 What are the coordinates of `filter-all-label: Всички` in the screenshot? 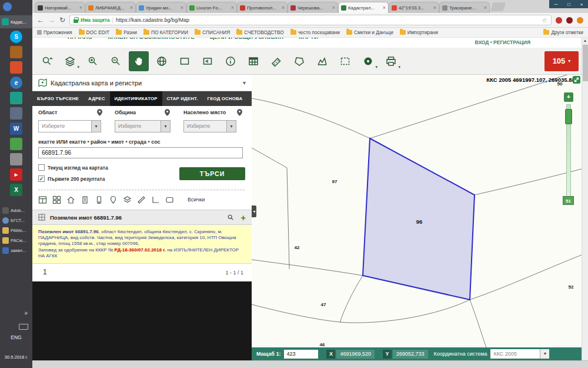 It's located at (196, 200).